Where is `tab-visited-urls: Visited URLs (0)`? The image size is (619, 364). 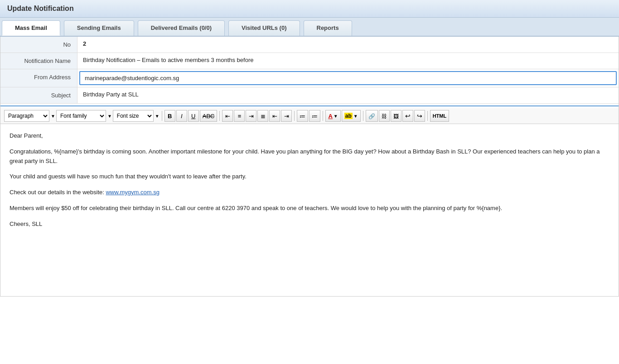 tab-visited-urls: Visited URLs (0) is located at coordinates (264, 28).